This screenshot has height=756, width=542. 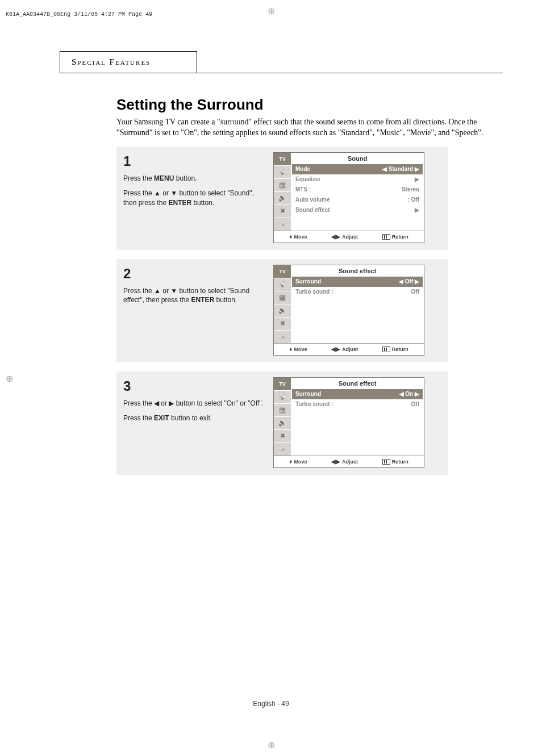 What do you see at coordinates (310, 105) in the screenshot?
I see `page-title: Setting the Surround` at bounding box center [310, 105].